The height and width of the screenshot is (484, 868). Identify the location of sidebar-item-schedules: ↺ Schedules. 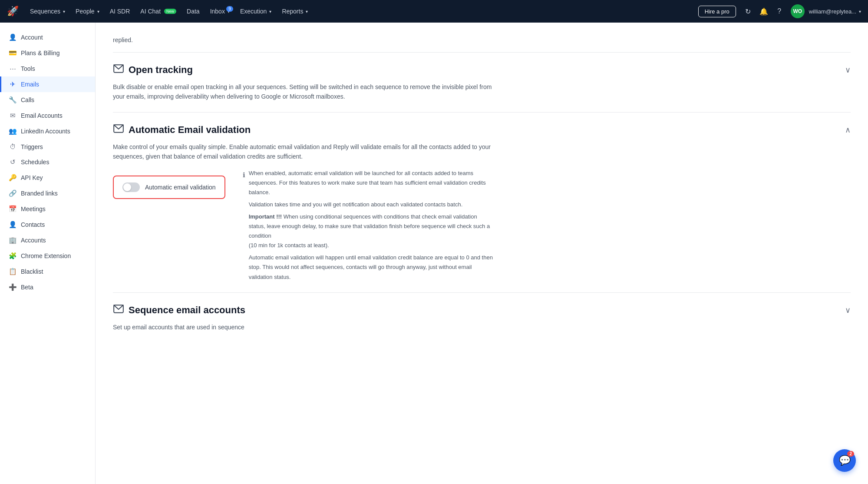
(48, 162).